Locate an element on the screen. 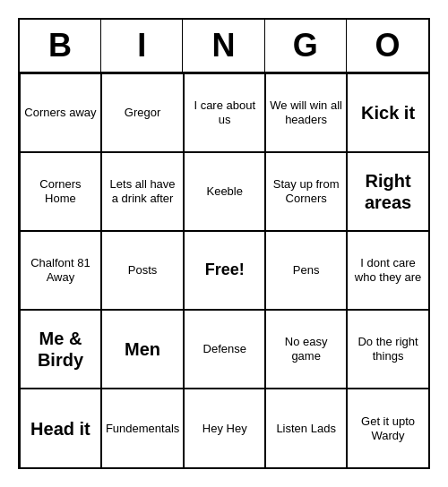 Image resolution: width=448 pixels, height=487 pixels. bingo-cell: Corners Home is located at coordinates (61, 192).